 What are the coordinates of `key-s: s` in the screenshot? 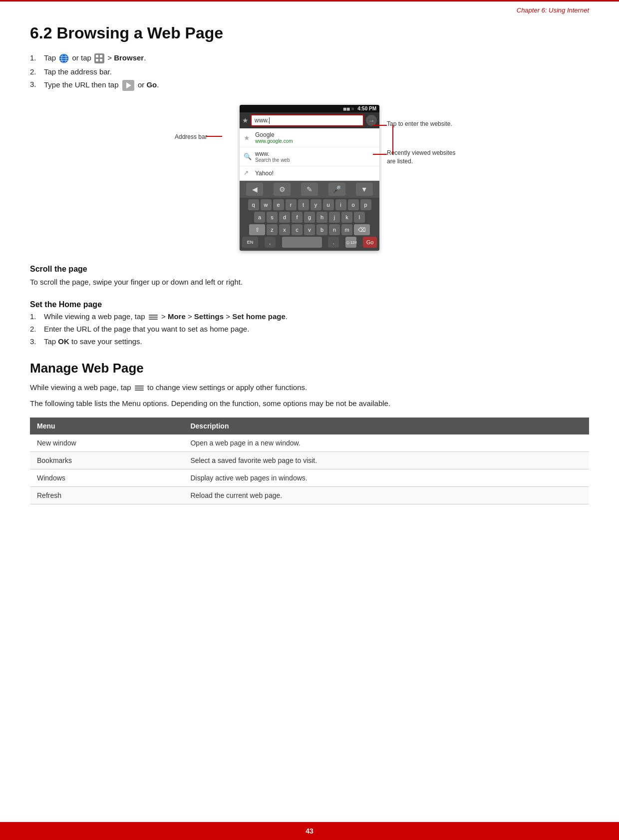 It's located at (272, 217).